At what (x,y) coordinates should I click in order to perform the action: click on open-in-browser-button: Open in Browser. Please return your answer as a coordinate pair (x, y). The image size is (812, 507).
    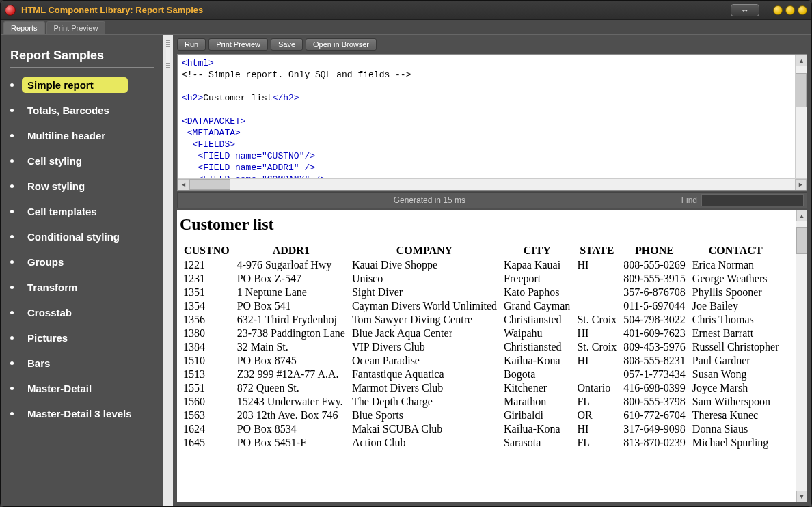
    Looking at the image, I should click on (341, 44).